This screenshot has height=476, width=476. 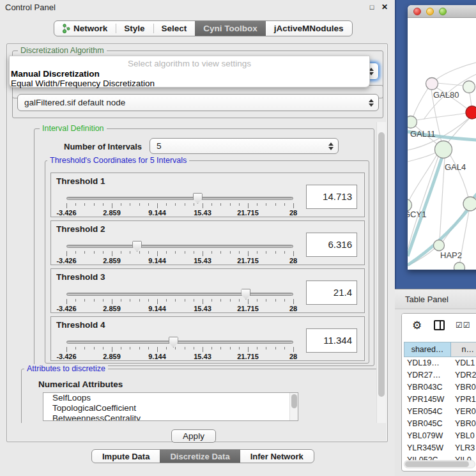 What do you see at coordinates (440, 325) in the screenshot?
I see `columns-icon` at bounding box center [440, 325].